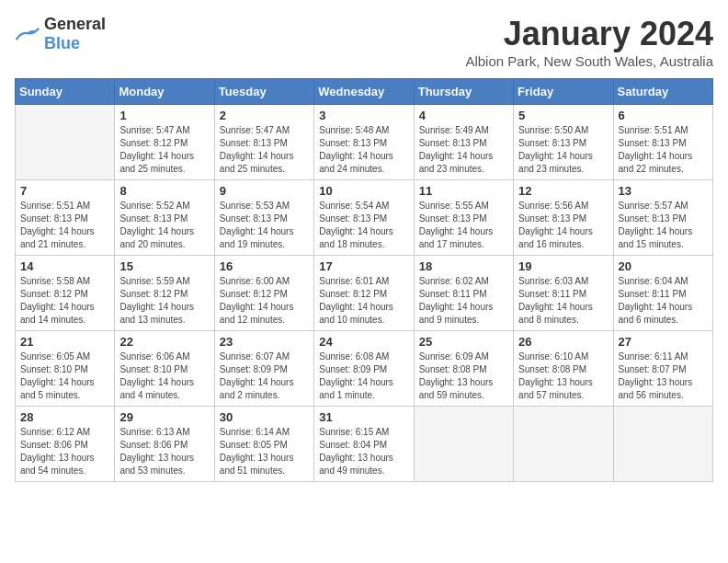  Describe the element at coordinates (264, 143) in the screenshot. I see `calendar-cell: 2Sunrise: 5:47 AM Sunset: 8:13 PM Daylig…` at that location.